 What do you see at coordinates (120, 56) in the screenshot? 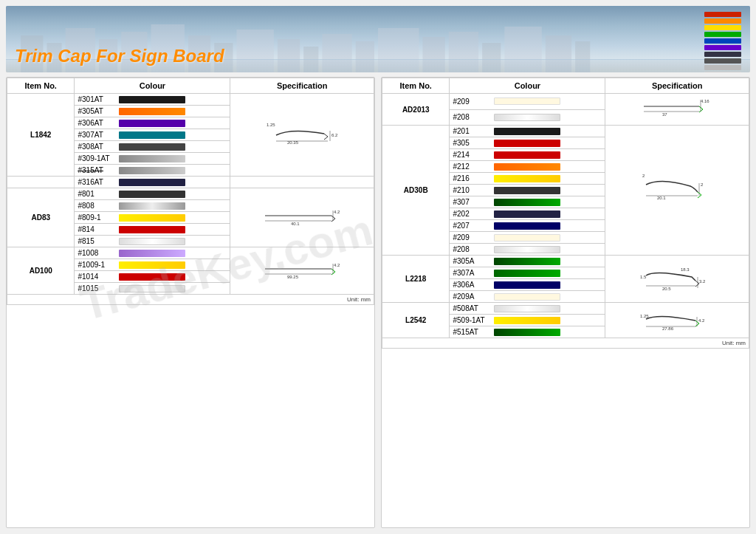
I see `page-title: Trim Cap For Sign Board` at bounding box center [120, 56].